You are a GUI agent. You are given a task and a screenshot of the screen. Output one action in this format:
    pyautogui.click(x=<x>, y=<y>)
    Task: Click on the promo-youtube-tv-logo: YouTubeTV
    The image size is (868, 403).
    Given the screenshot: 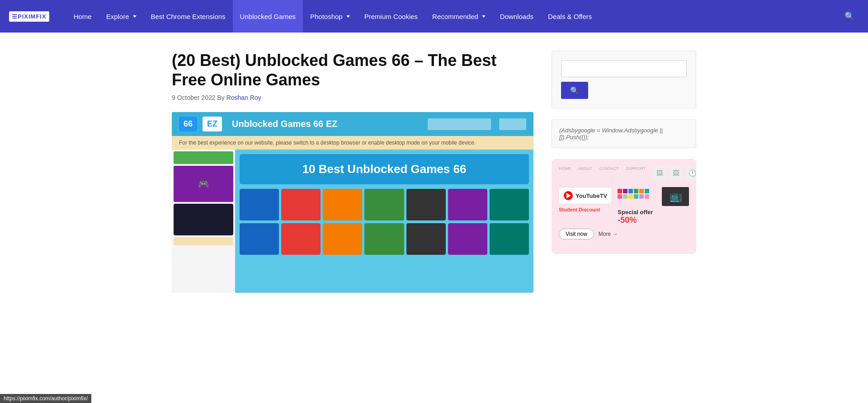 What is the action you would take?
    pyautogui.click(x=585, y=196)
    